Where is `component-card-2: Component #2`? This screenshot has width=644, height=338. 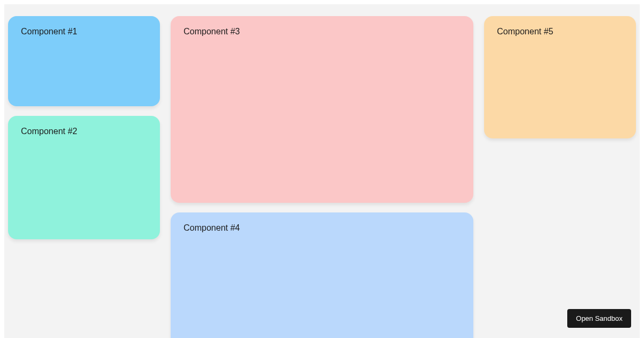
component-card-2: Component #2 is located at coordinates (84, 178).